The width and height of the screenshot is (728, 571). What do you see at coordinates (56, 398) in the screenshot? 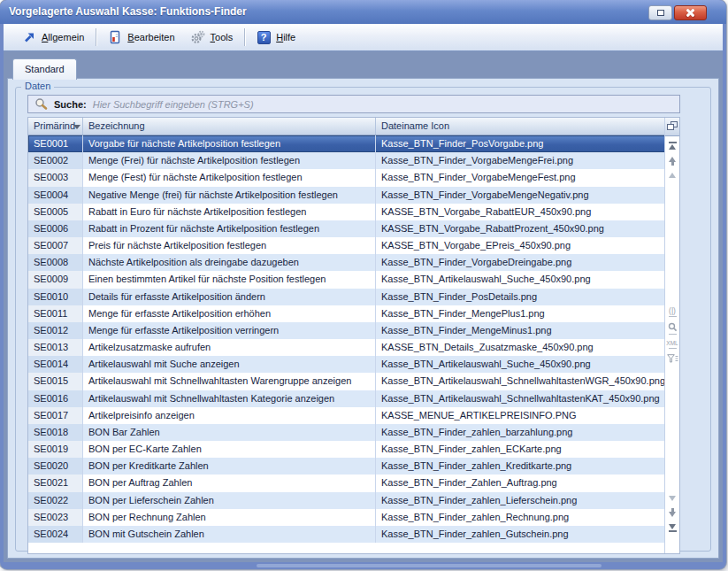
I see `cell-primary-index: SE0016` at bounding box center [56, 398].